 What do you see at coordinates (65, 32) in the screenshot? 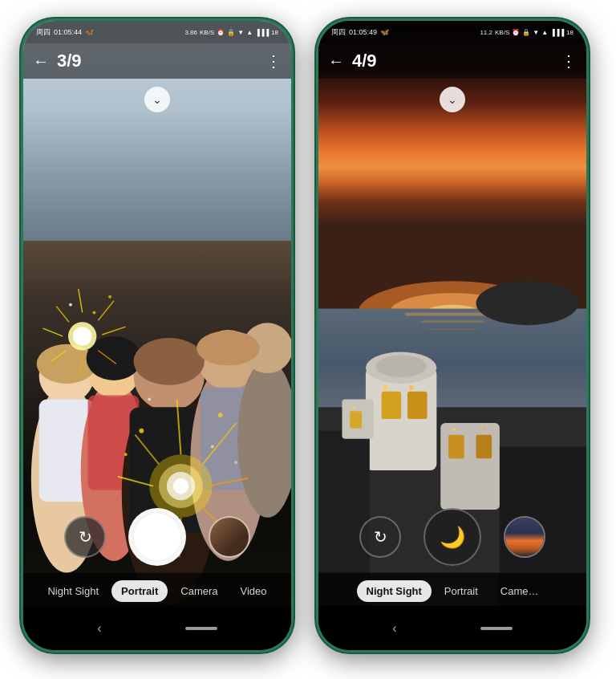
I see `status-left-1: 周四 01:05:44 🦋` at bounding box center [65, 32].